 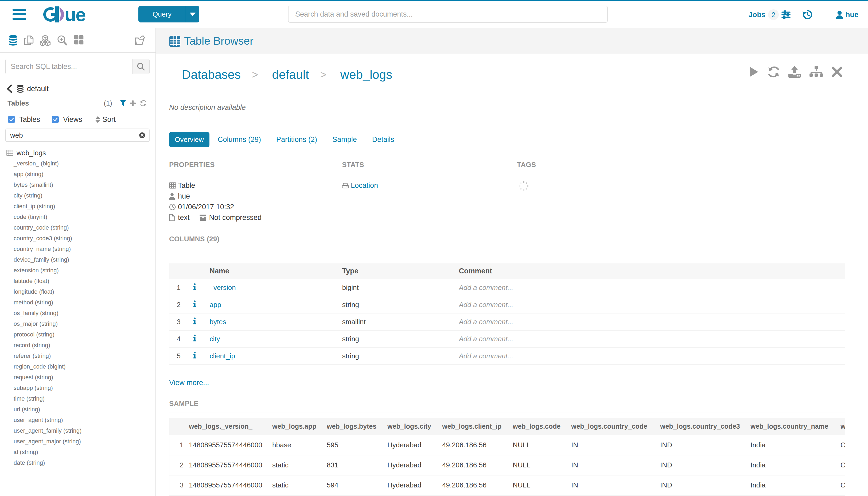 I want to click on sidebar-column-item: user_agent_major (string), so click(x=84, y=441).